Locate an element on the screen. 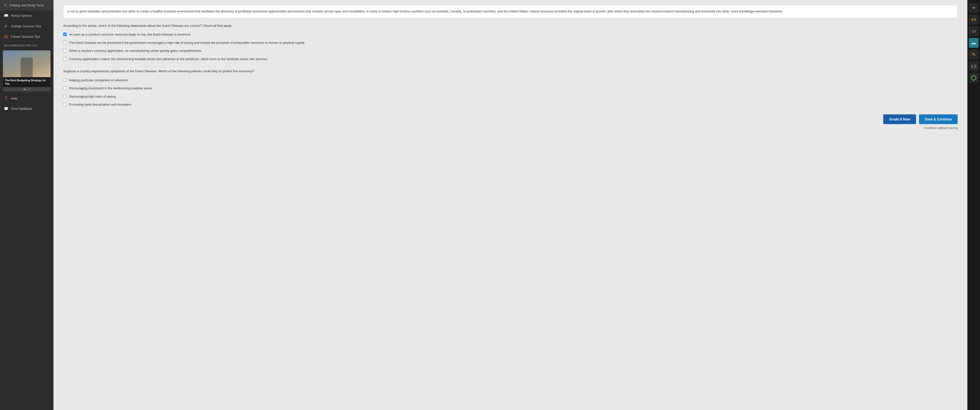  article-text: is not to grant subsidies and protection… is located at coordinates (425, 11).